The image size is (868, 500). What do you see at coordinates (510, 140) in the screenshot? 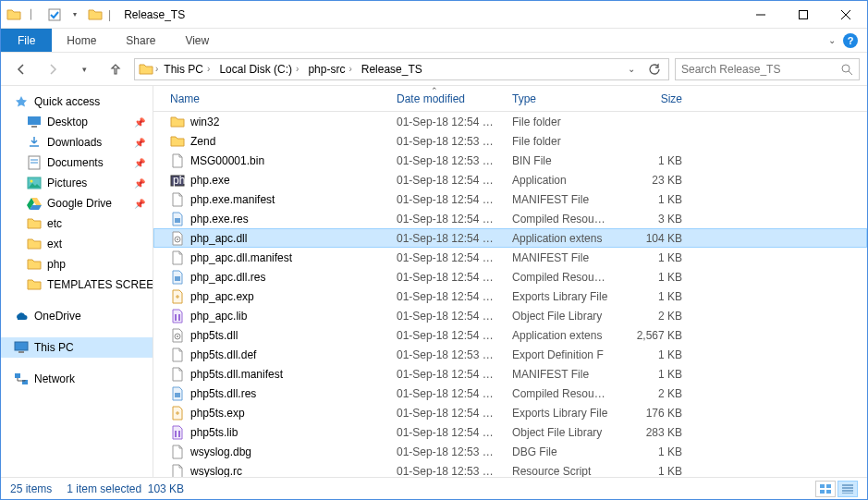
I see `file-row: Zend01-Sep-18 12:53 PMFile folder` at bounding box center [510, 140].